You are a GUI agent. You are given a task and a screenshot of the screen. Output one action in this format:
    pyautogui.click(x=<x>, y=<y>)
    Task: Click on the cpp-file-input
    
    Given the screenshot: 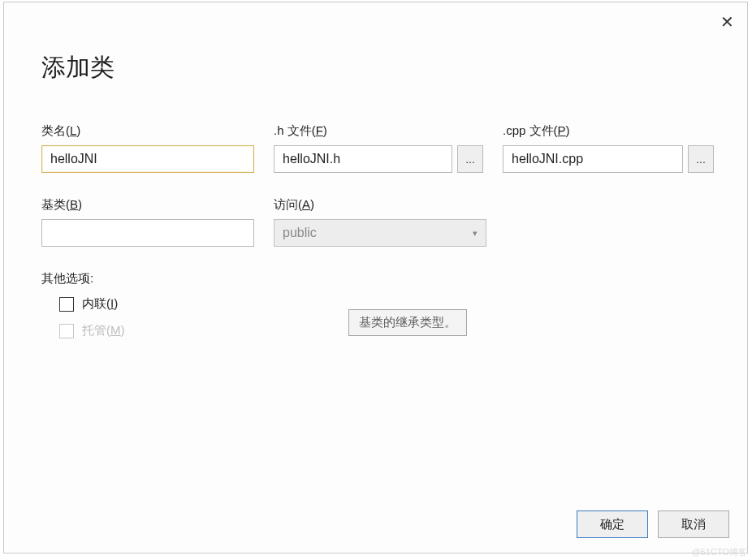 What is the action you would take?
    pyautogui.click(x=593, y=159)
    